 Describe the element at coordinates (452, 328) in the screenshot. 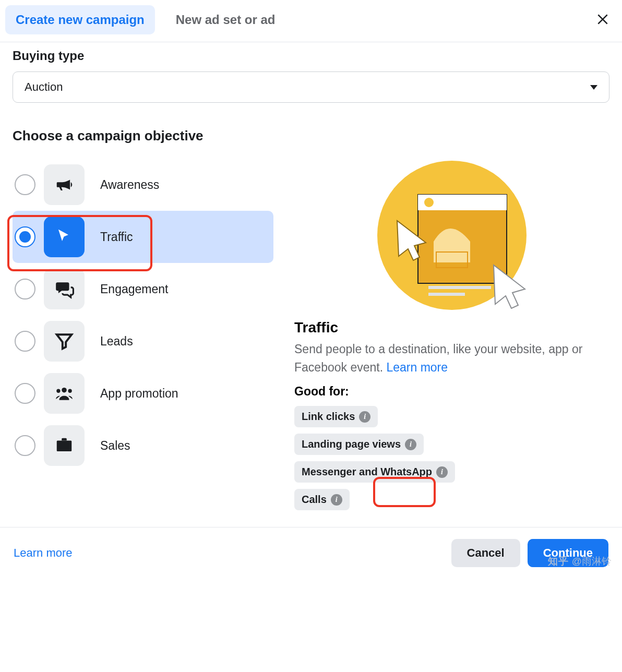

I see `detail-title: Traffic` at that location.